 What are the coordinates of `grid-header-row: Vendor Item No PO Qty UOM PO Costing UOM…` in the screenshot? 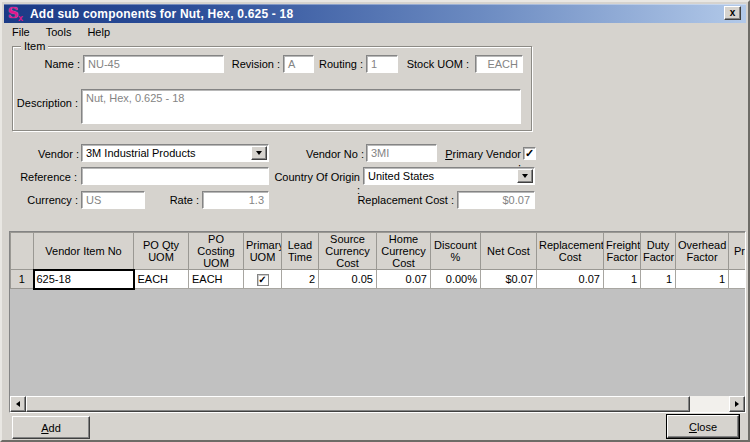 It's located at (379, 252).